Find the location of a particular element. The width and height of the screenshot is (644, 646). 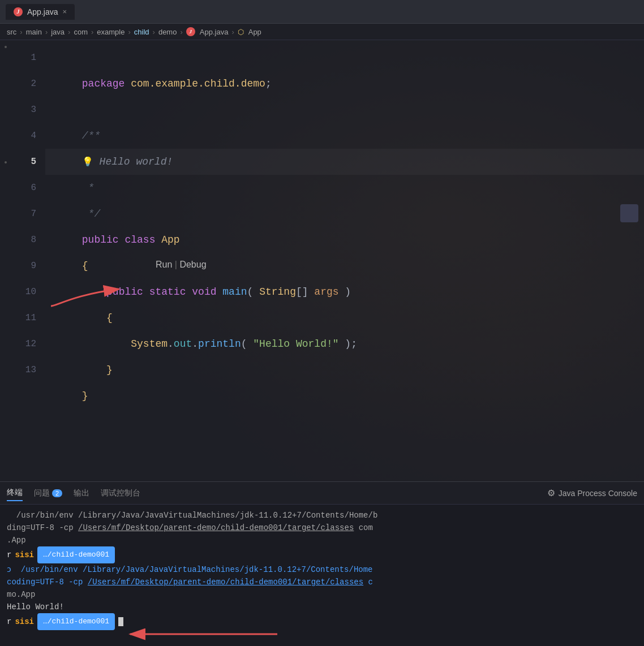

term-line-3: .App is located at coordinates (322, 540).